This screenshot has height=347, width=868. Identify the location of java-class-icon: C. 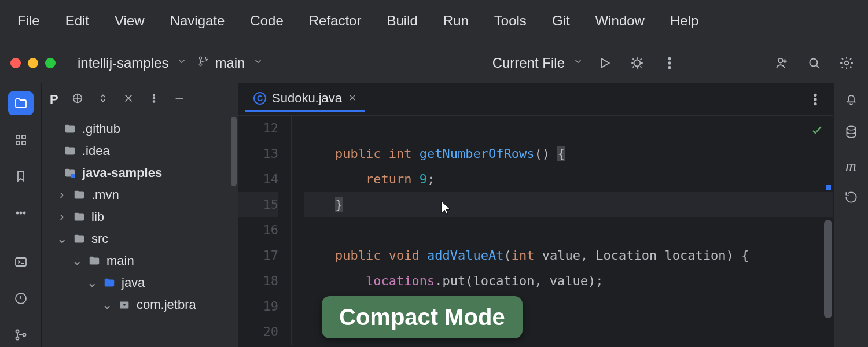
(260, 98).